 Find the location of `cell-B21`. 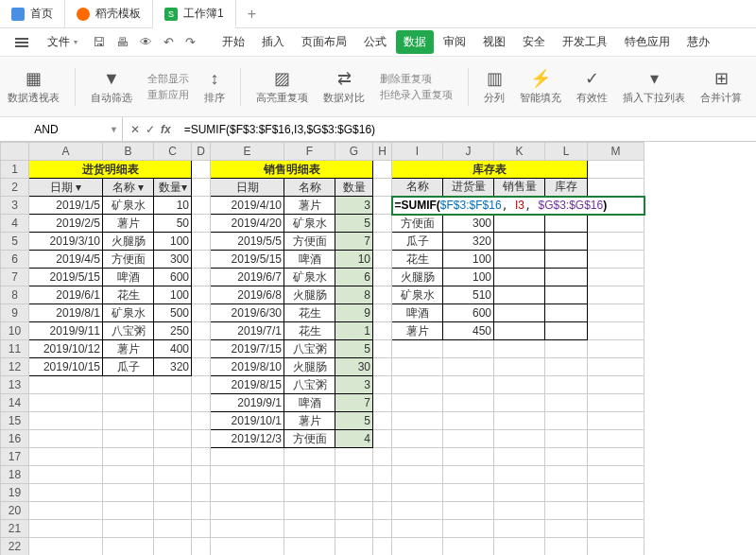

cell-B21 is located at coordinates (129, 529).